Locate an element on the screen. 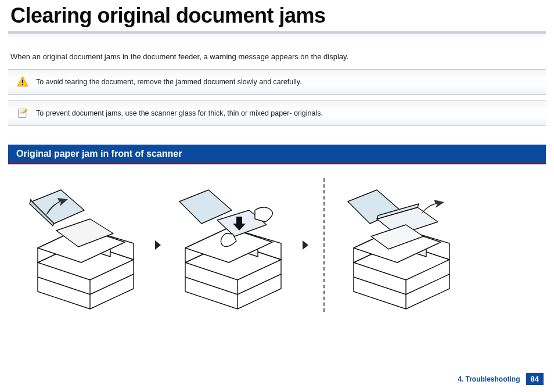 This screenshot has width=554, height=392. section-heading: Original paper jam in front of scanner is located at coordinates (277, 154).